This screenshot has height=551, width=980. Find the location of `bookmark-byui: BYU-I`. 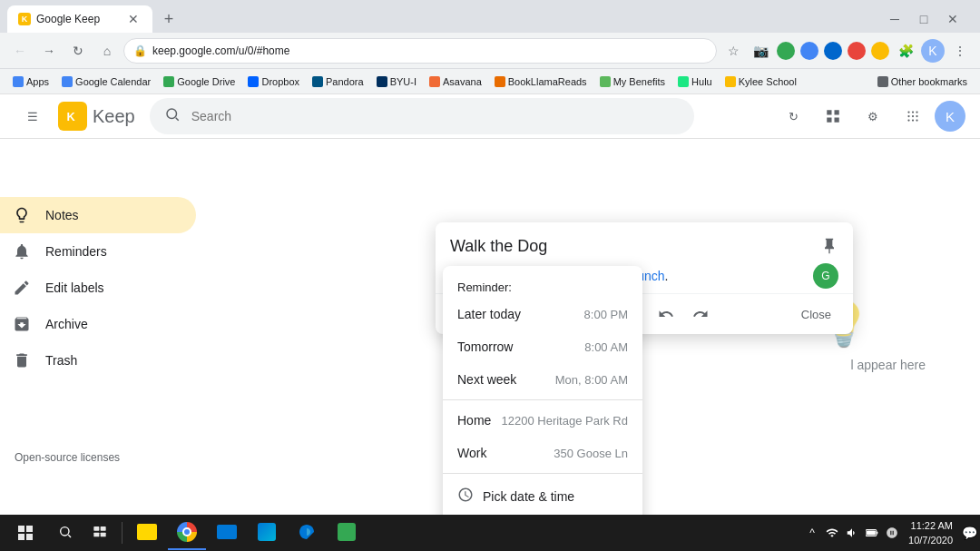

bookmark-byui: BYU-I is located at coordinates (397, 82).